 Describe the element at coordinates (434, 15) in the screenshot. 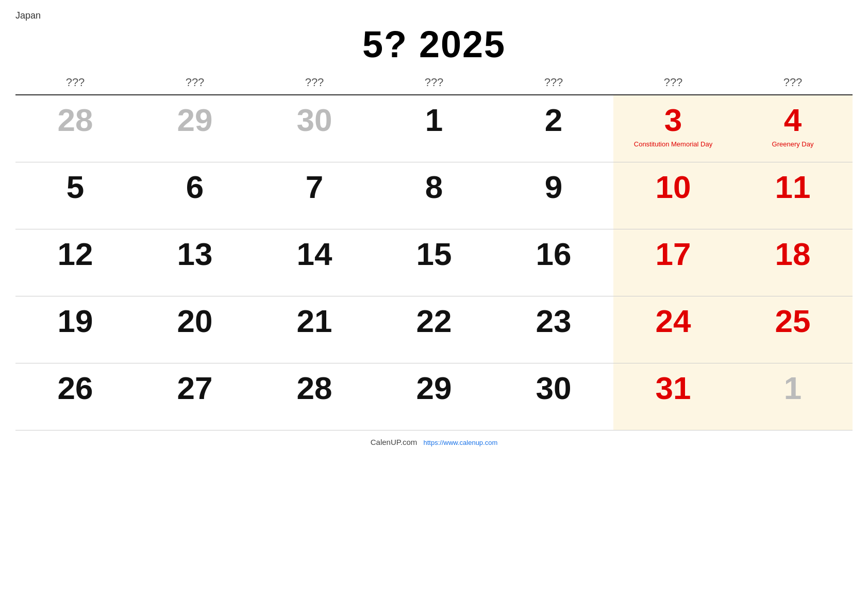

I see `country-label: Japan` at that location.